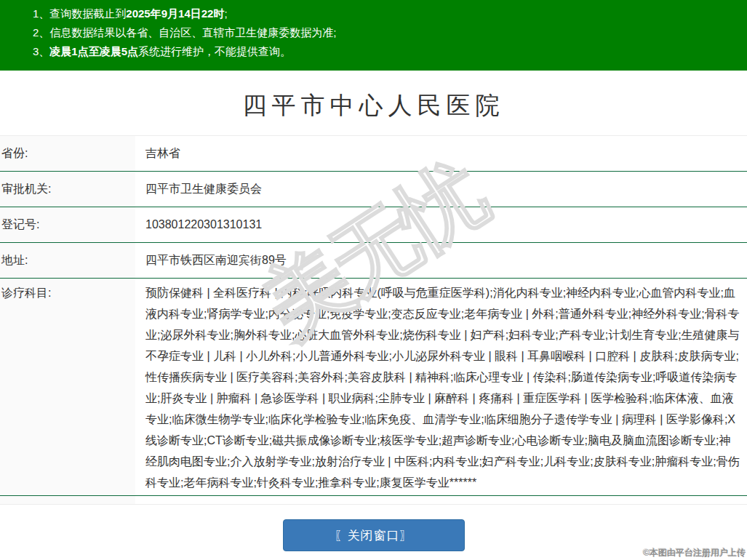 The width and height of the screenshot is (747, 560). I want to click on notice-bold-text: 2025年9月14日22时, so click(175, 13).